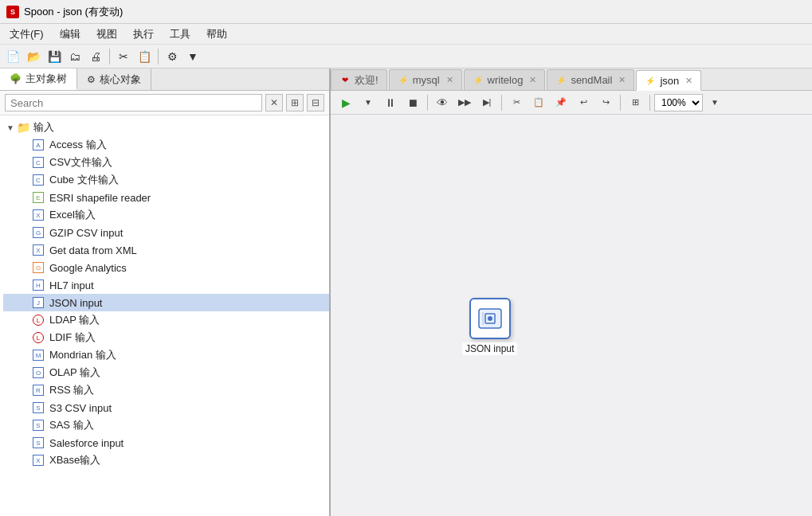 The image size is (812, 516). What do you see at coordinates (166, 460) in the screenshot?
I see `tree-item-xbase: X XBase输入` at bounding box center [166, 460].